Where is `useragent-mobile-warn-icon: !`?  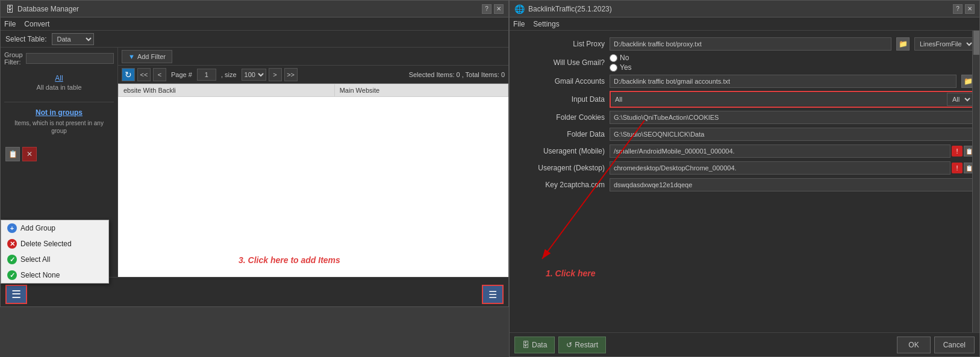 useragent-mobile-warn-icon: ! is located at coordinates (957, 151).